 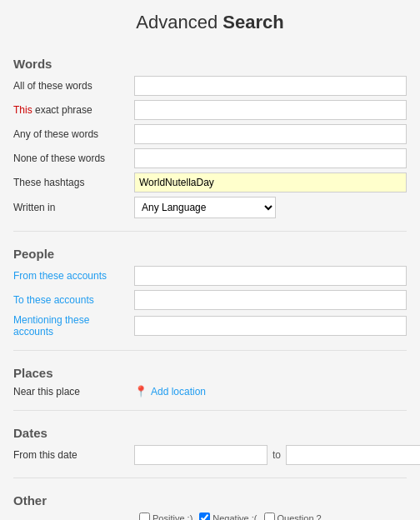 I want to click on none-words-row: None of these words, so click(x=210, y=158).